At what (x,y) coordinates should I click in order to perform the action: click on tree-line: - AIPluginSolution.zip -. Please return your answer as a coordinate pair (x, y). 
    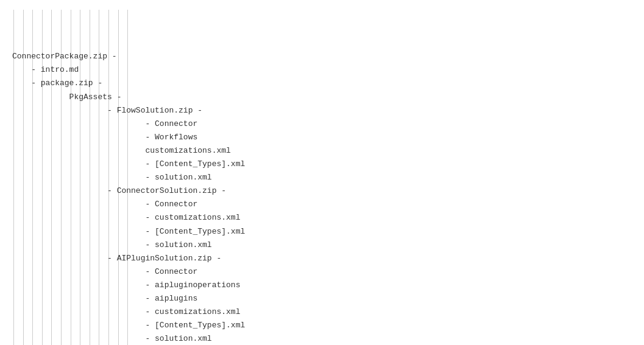
    Looking at the image, I should click on (322, 259).